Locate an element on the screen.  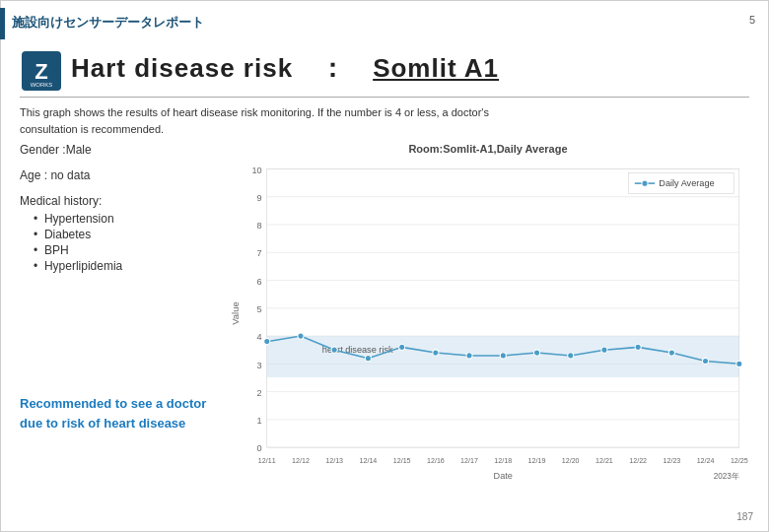
age-info: Age : no data is located at coordinates (118, 175).